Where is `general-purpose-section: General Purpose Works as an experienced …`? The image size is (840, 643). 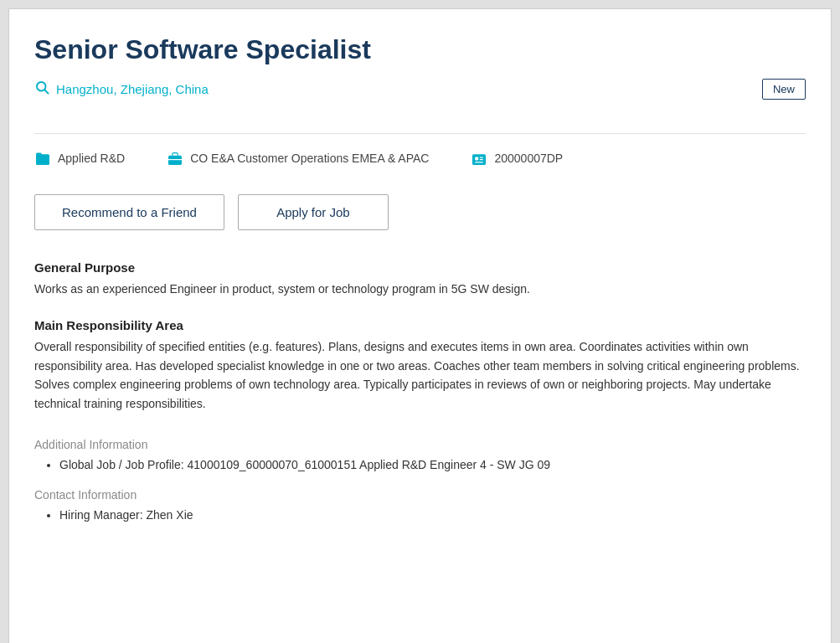
general-purpose-section: General Purpose Works as an experienced … is located at coordinates (420, 280).